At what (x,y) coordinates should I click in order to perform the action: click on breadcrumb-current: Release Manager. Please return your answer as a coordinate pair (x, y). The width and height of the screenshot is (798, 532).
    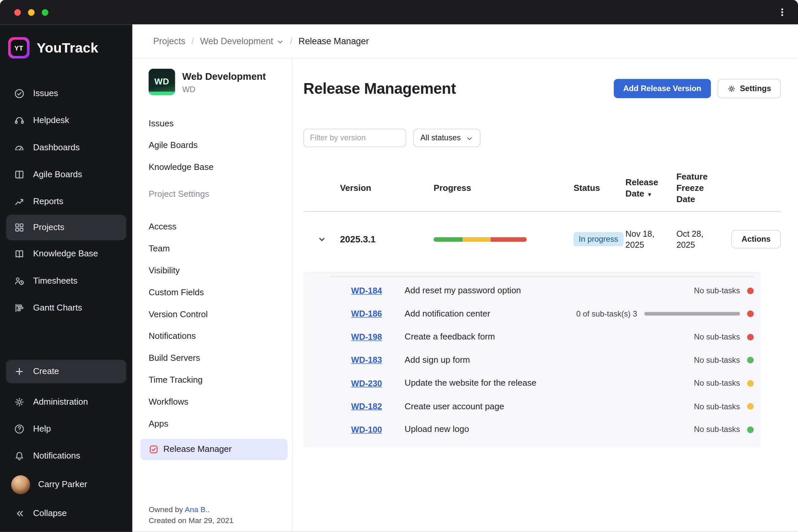
    Looking at the image, I should click on (334, 41).